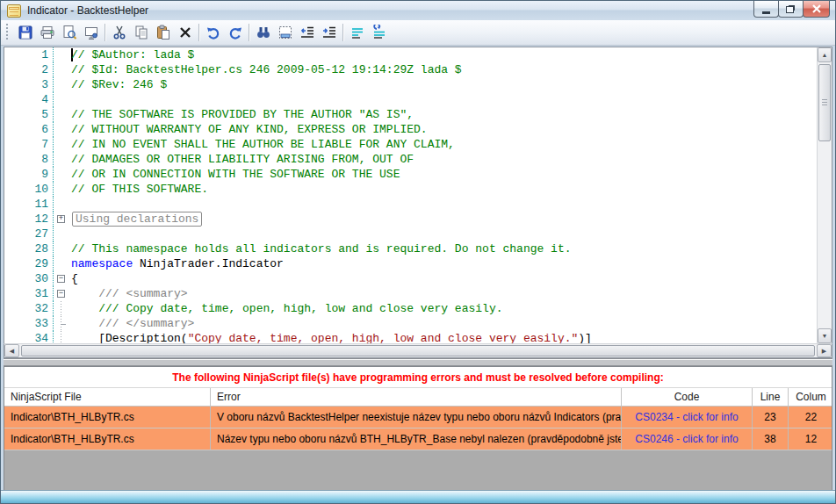 The height and width of the screenshot is (504, 836). I want to click on code-line: 12+Using declarations, so click(411, 220).